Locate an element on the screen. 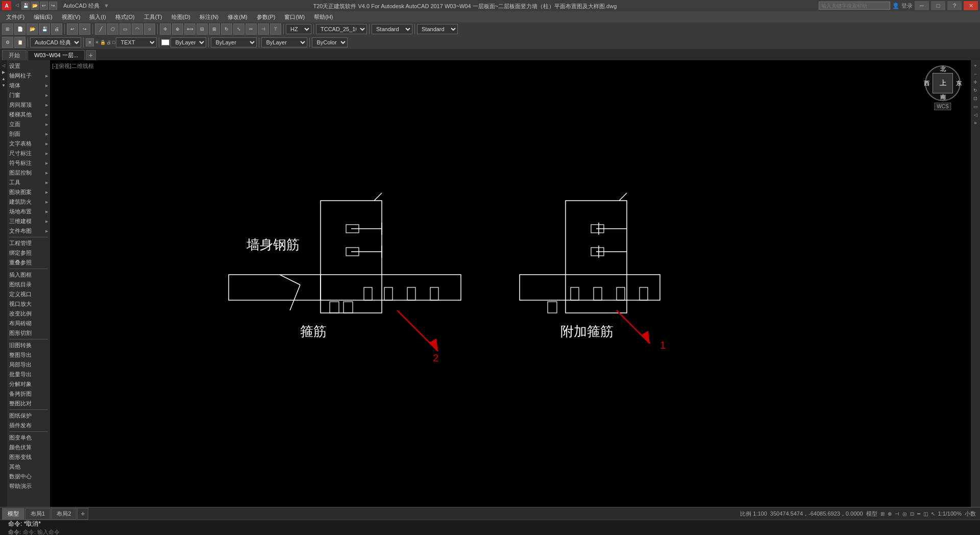  sidebar-protect: 图纸保护 is located at coordinates (29, 416).